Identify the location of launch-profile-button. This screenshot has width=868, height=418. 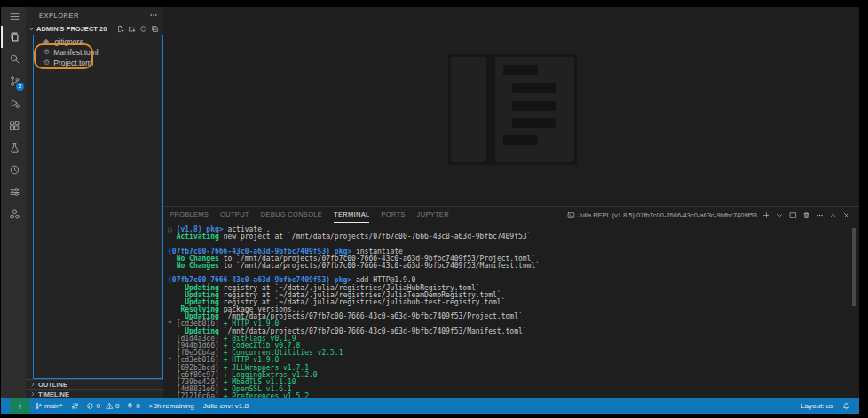
(779, 215).